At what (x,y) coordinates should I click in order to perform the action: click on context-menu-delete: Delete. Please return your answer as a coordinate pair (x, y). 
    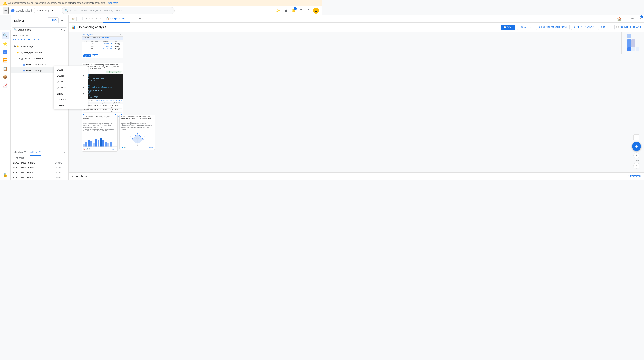
    Looking at the image, I should click on (70, 105).